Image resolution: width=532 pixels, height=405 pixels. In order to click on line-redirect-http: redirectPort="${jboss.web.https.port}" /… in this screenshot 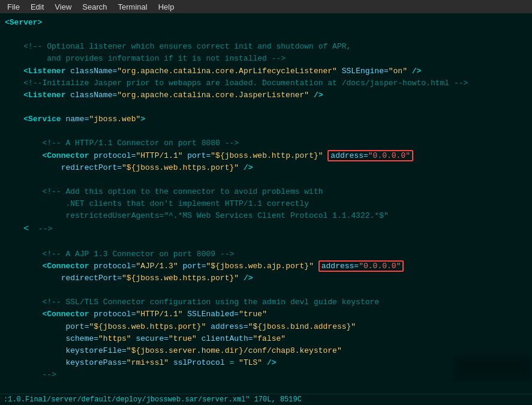, I will do `click(266, 168)`.